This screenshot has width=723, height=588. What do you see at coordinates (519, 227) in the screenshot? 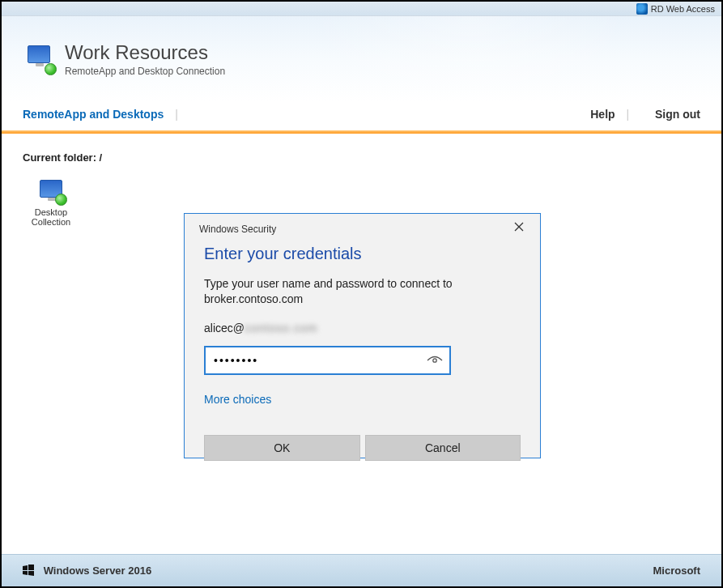
I see `close-icon` at bounding box center [519, 227].